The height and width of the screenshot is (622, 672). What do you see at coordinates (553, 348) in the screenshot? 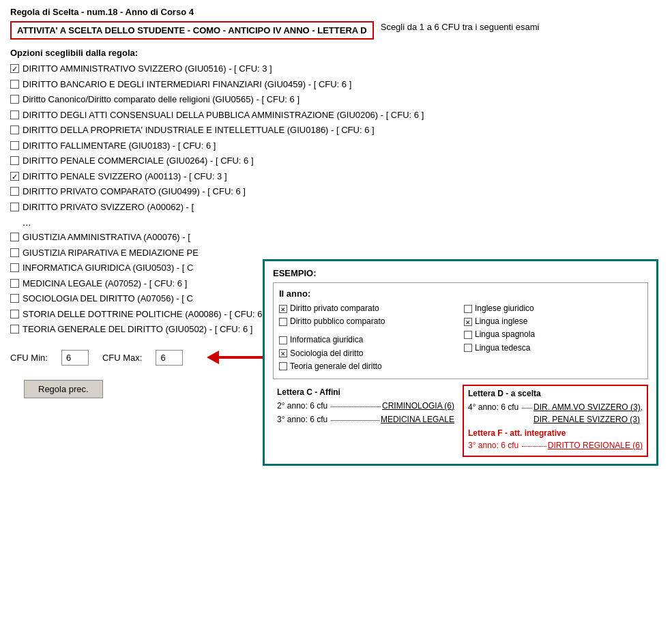
I see `example-check-item: Lingua tedesca` at bounding box center [553, 348].